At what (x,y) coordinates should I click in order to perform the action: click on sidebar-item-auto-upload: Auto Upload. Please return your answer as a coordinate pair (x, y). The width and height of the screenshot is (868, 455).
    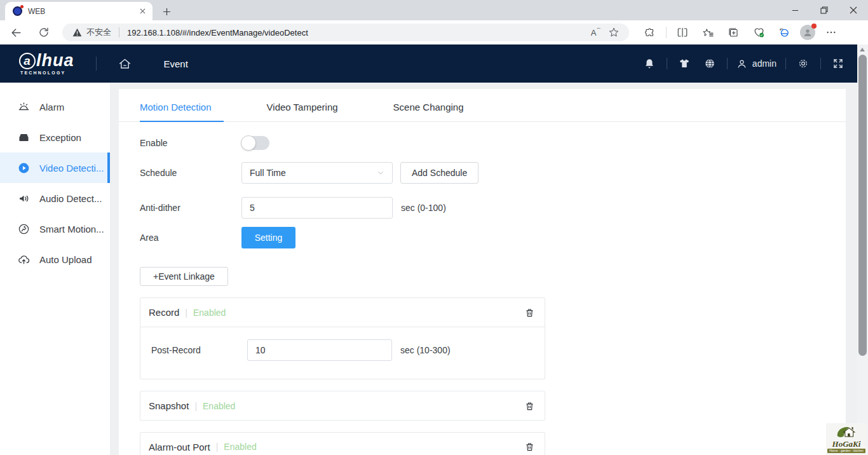
    Looking at the image, I should click on (55, 259).